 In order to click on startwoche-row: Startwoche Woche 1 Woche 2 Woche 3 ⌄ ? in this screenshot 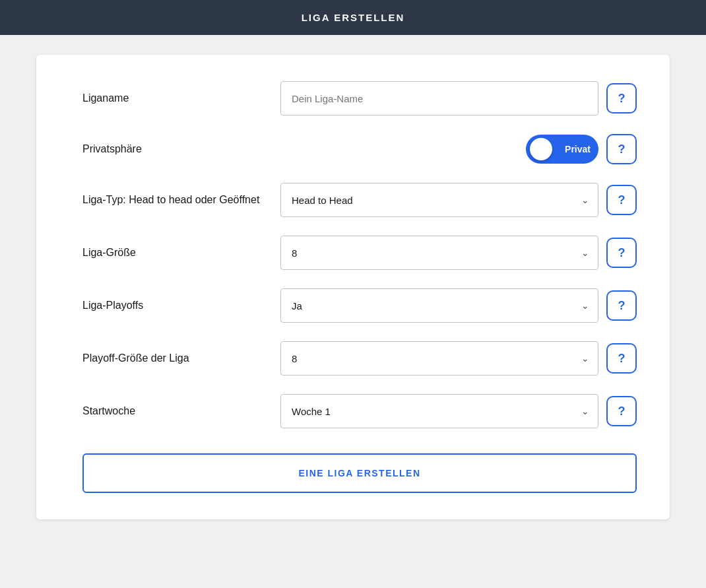, I will do `click(360, 411)`.